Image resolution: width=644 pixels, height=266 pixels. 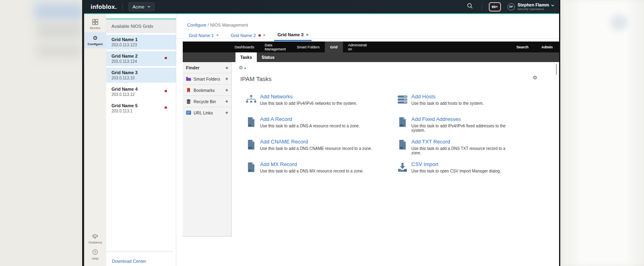 I want to click on tab-grid-name-2: Grid Name 2 ×, so click(x=248, y=35).